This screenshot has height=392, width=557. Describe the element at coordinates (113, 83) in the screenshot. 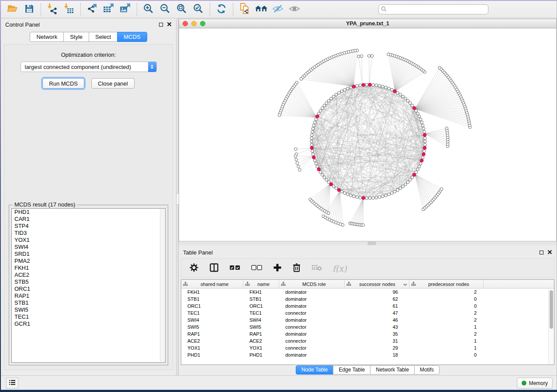

I see `close-panel-button: Close panel` at that location.